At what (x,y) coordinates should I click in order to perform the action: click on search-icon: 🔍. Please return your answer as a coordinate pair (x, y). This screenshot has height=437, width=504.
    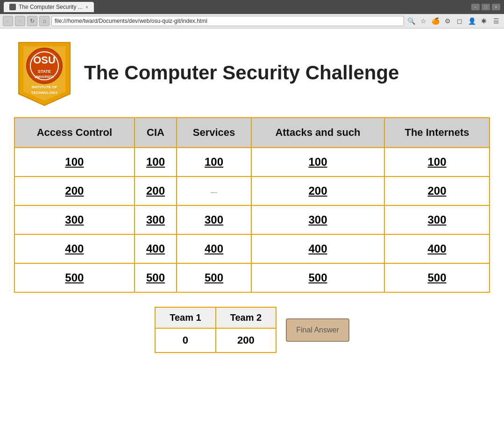
    Looking at the image, I should click on (411, 21).